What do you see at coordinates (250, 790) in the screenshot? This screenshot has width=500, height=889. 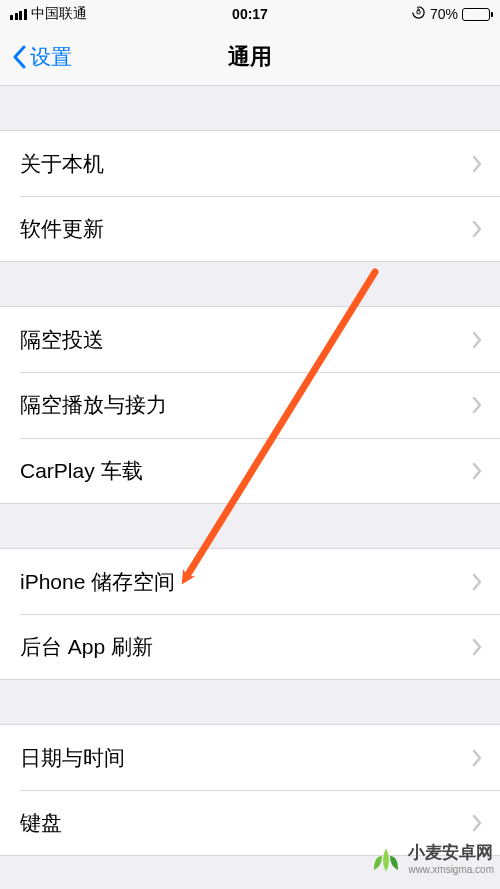 I see `group-datetime: 日期与时间 键盘` at bounding box center [250, 790].